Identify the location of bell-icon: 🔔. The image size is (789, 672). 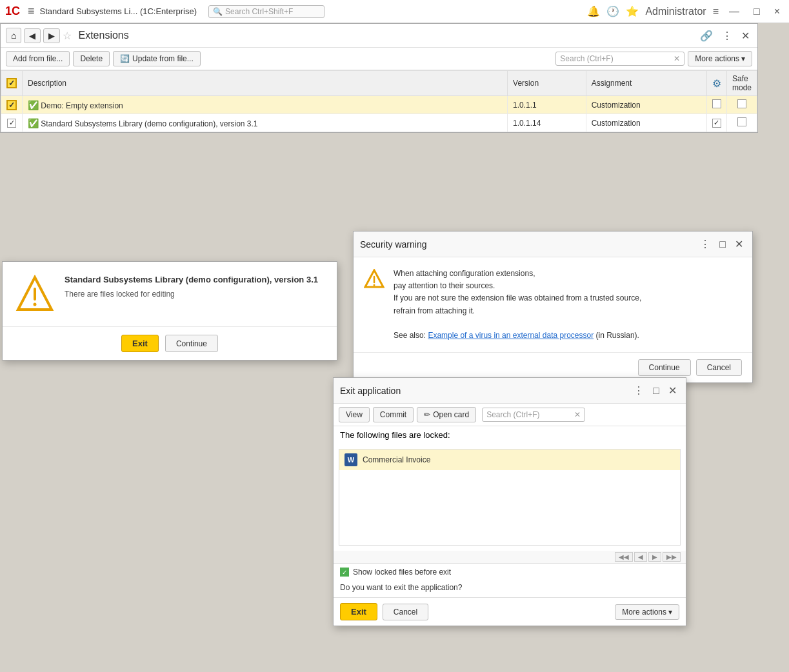
(594, 12).